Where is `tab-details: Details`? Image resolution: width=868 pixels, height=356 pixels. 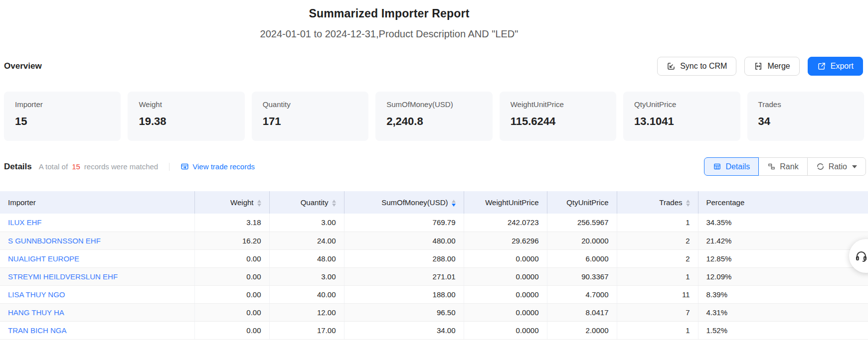
tab-details: Details is located at coordinates (731, 166).